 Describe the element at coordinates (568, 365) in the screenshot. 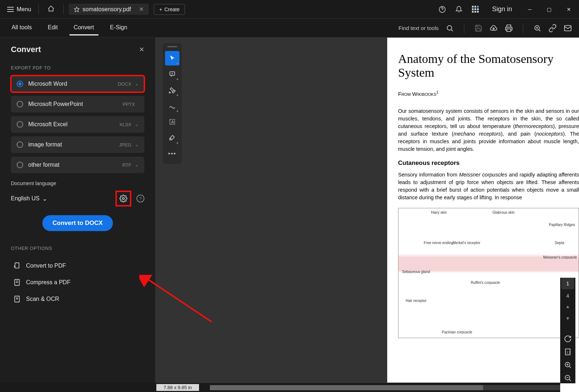

I see `zoom-in-icon` at that location.